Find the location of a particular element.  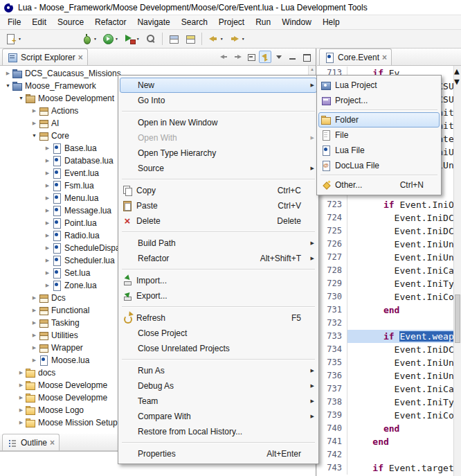

code-text: Event.IniDCSUnit = Event.initiator is located at coordinates (404, 218).